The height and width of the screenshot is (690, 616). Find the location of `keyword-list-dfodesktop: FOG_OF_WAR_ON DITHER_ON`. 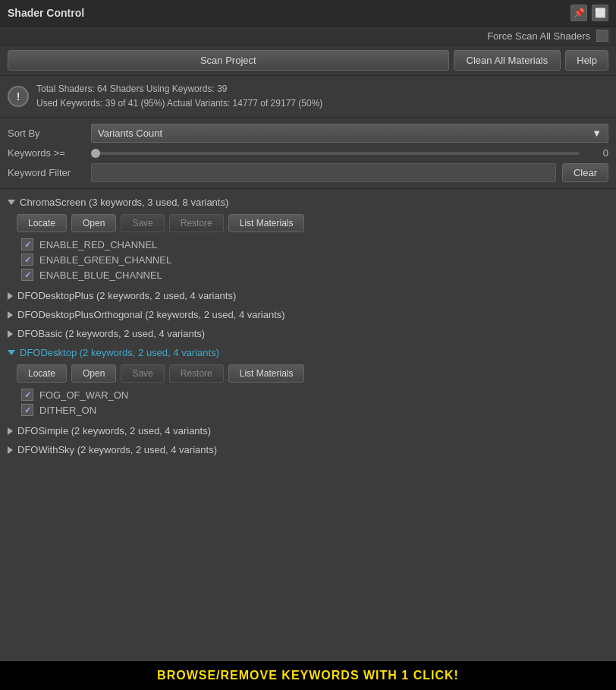

keyword-list-dfodesktop: FOG_OF_WAR_ON DITHER_ON is located at coordinates (308, 403).